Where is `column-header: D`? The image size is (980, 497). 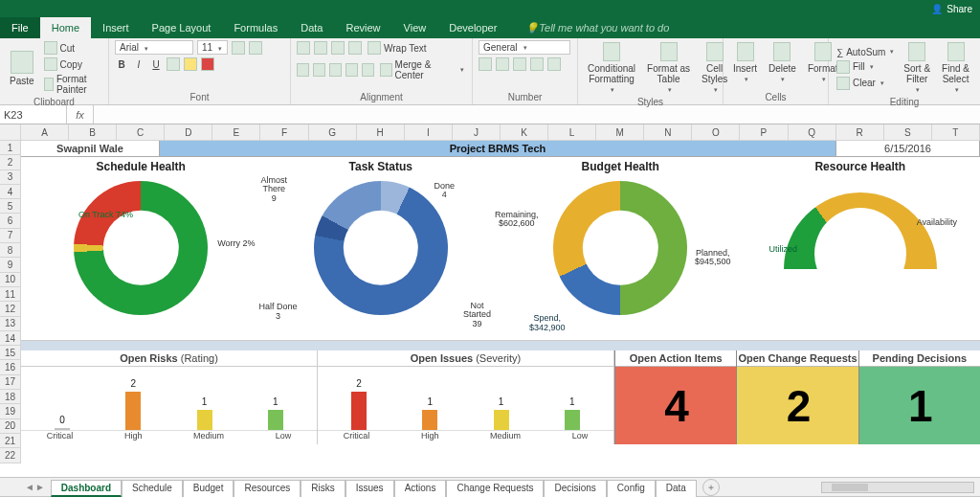 column-header: D is located at coordinates (189, 132).